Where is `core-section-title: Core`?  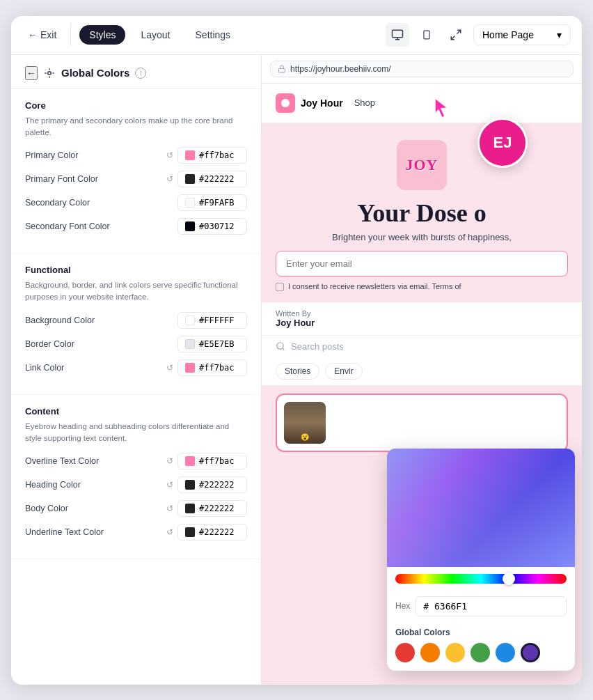 core-section-title: Core is located at coordinates (136, 106).